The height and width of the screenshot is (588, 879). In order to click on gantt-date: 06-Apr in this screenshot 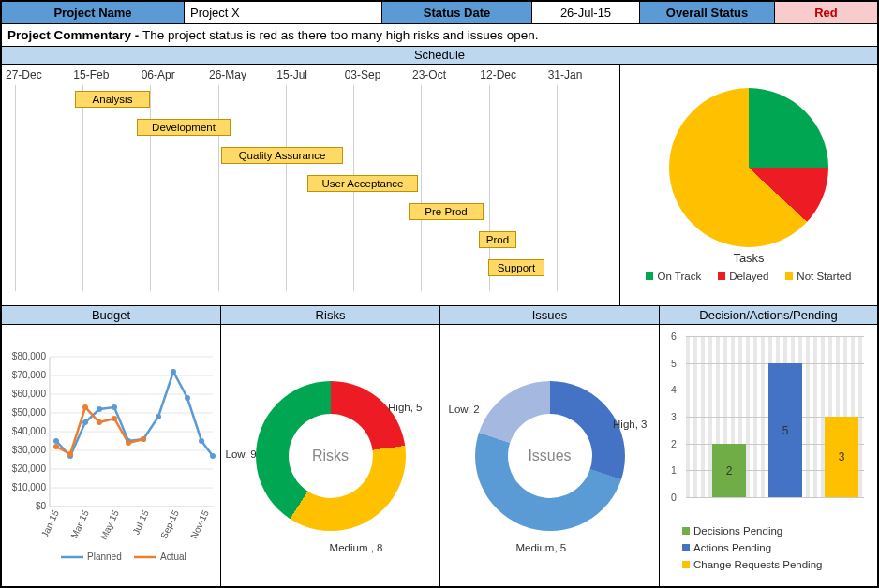, I will do `click(175, 75)`.